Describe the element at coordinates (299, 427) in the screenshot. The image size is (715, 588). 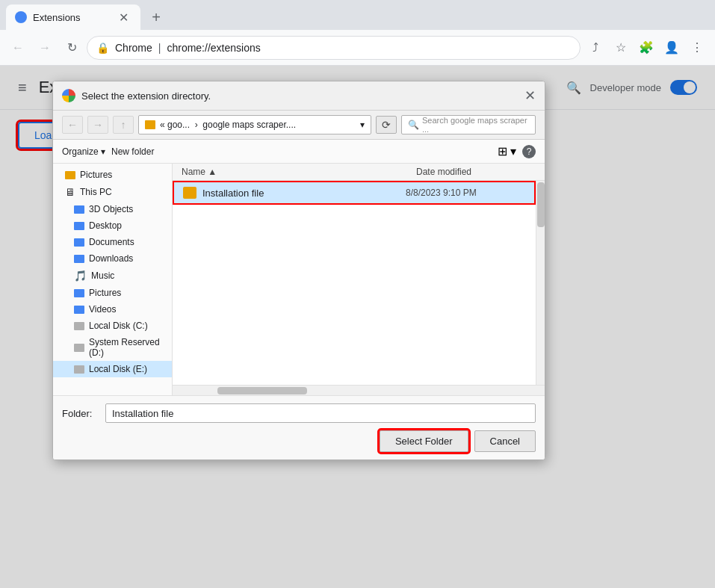
I see `dialog-footer: Folder: Select Folder Cancel` at that location.